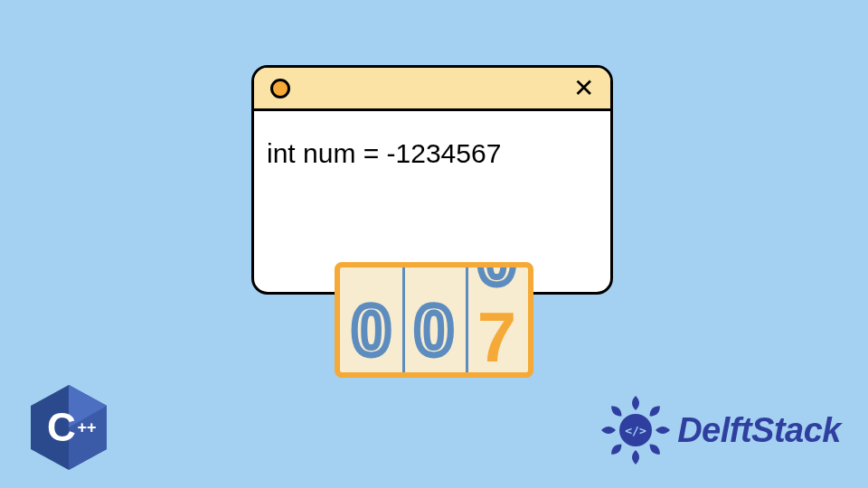  I want to click on digit-value-incoming: 7, so click(497, 337).